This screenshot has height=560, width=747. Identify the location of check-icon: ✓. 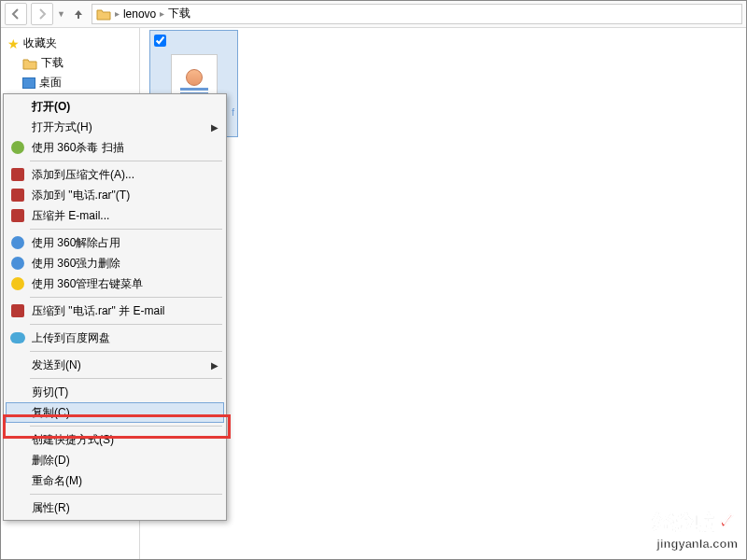
(727, 521).